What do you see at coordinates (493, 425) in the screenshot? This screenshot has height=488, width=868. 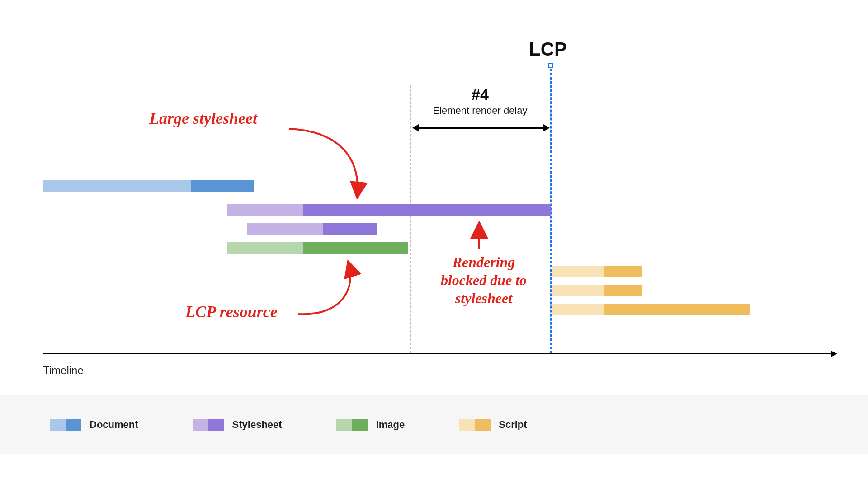 I see `legend-item-script: Script` at bounding box center [493, 425].